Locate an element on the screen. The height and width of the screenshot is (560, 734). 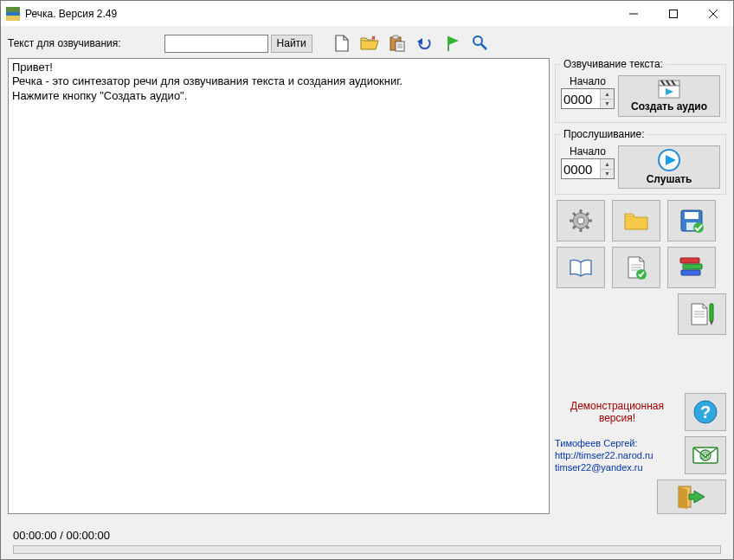
undo-icon is located at coordinates (425, 43).